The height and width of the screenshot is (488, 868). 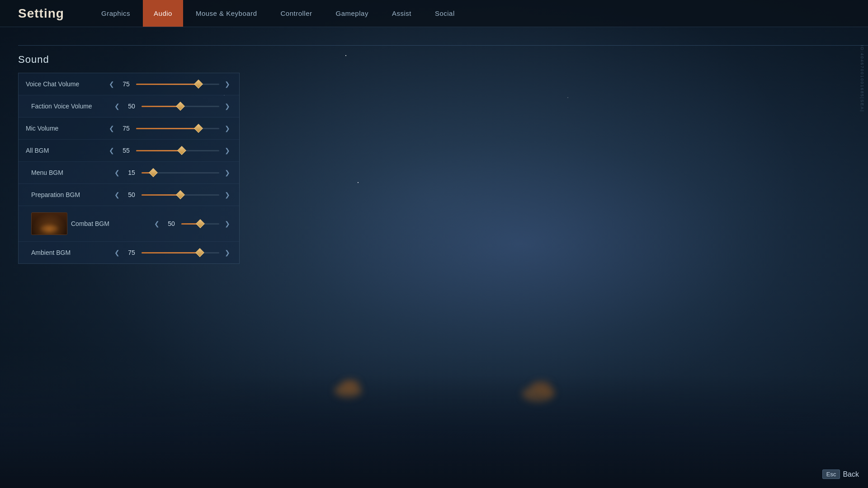 What do you see at coordinates (443, 60) in the screenshot?
I see `section-title: Sound` at bounding box center [443, 60].